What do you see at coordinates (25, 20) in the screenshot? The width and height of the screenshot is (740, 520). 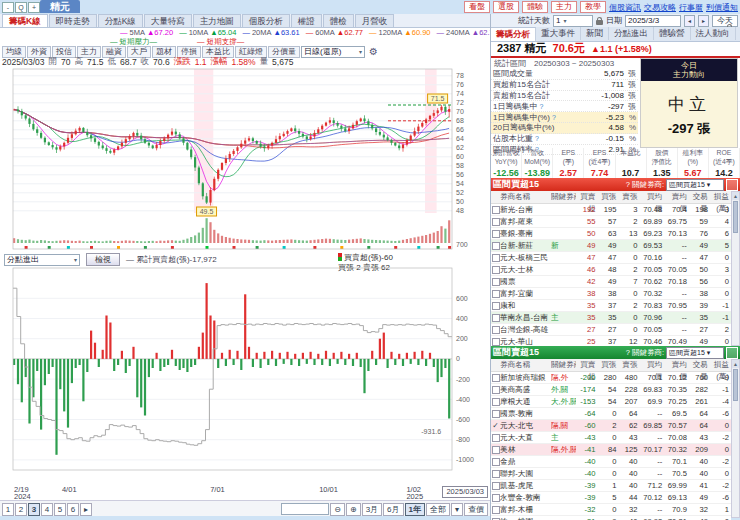 I see `nav-tab-0: 籌碼K線` at bounding box center [25, 20].